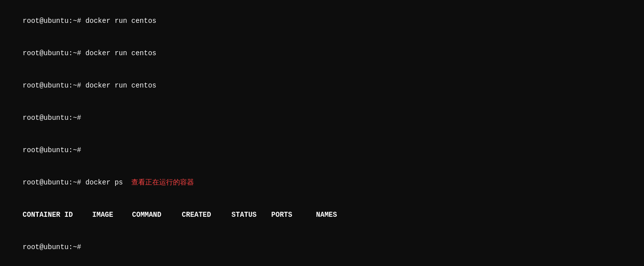 This screenshot has width=644, height=266. Describe the element at coordinates (121, 21) in the screenshot. I see `cmd-1: docker run centos` at that location.